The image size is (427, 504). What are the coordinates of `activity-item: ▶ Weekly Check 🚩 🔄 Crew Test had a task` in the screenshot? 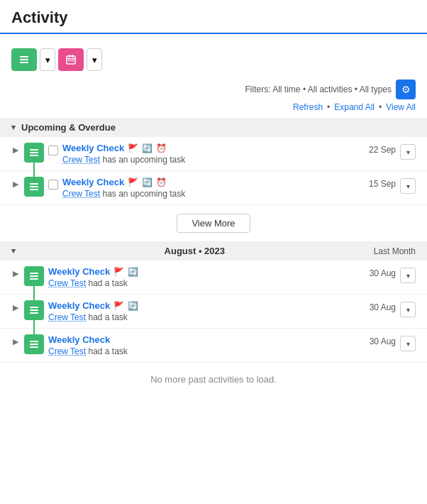 It's located at (214, 312).